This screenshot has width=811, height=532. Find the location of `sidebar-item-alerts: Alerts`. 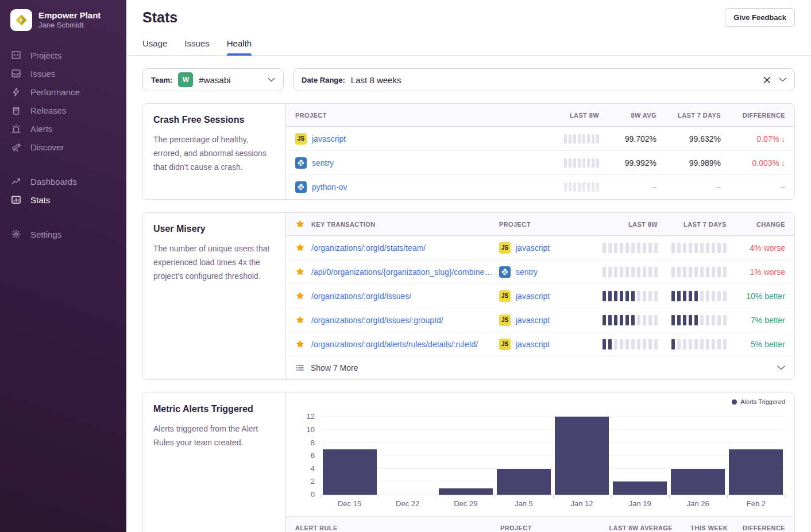

sidebar-item-alerts: Alerts is located at coordinates (68, 129).